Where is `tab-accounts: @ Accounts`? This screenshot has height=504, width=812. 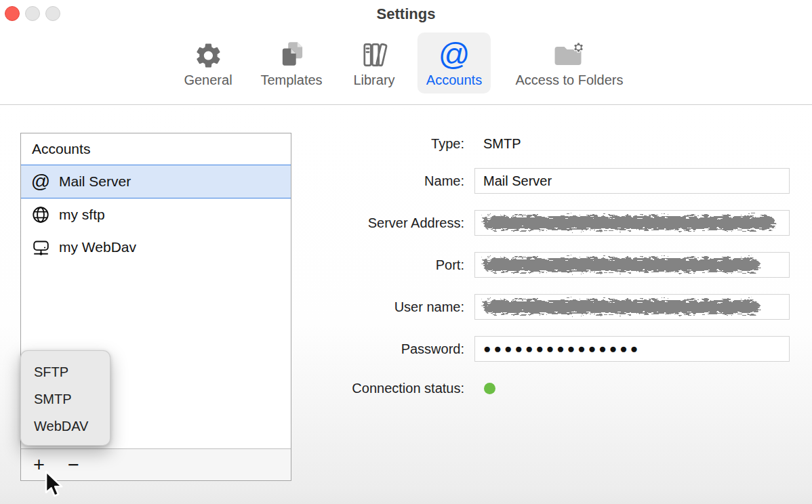 tab-accounts: @ Accounts is located at coordinates (454, 63).